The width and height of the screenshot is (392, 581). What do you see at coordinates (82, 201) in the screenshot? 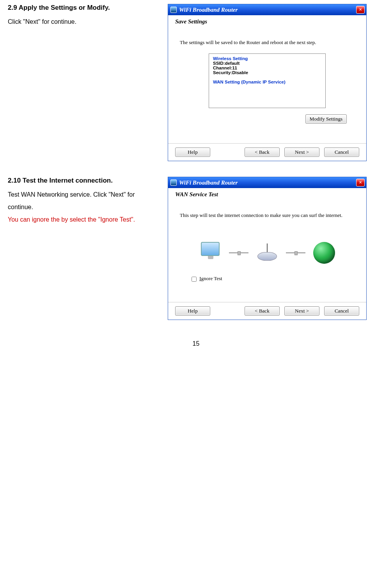
I see `section-2-10-body1: Test WAN Networking service. Click "Next…` at bounding box center [82, 201].